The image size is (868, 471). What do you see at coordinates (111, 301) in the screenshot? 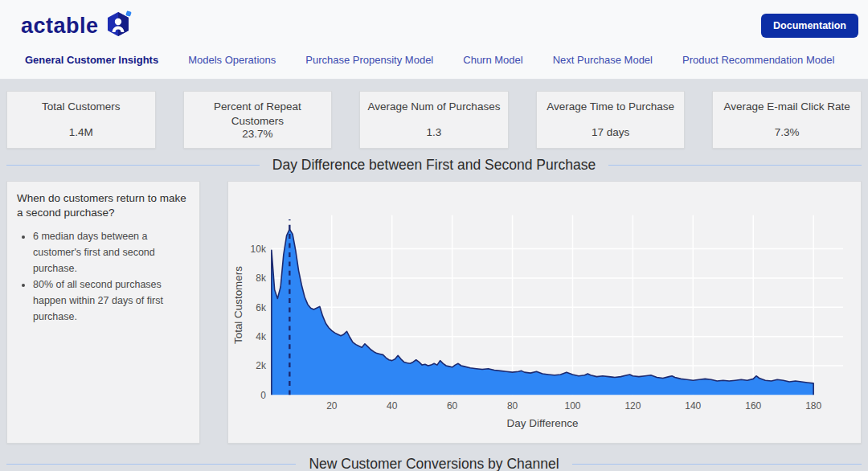
I see `insight-bullet: 80% of all second purchases happen withi…` at bounding box center [111, 301].